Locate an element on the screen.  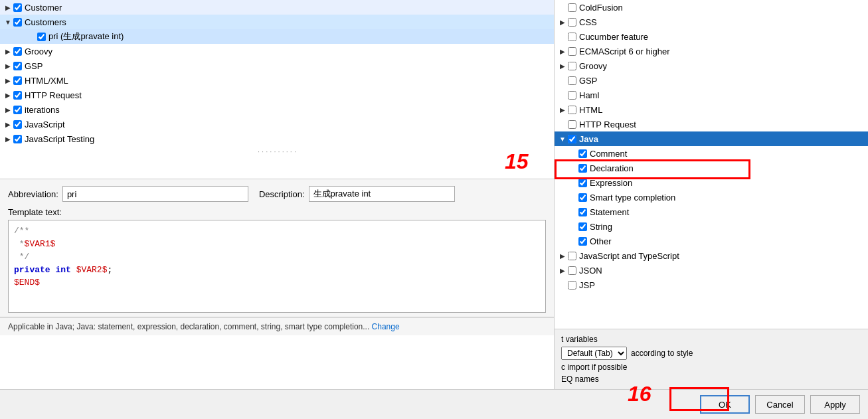
checkbox-customer is located at coordinates (17, 8).